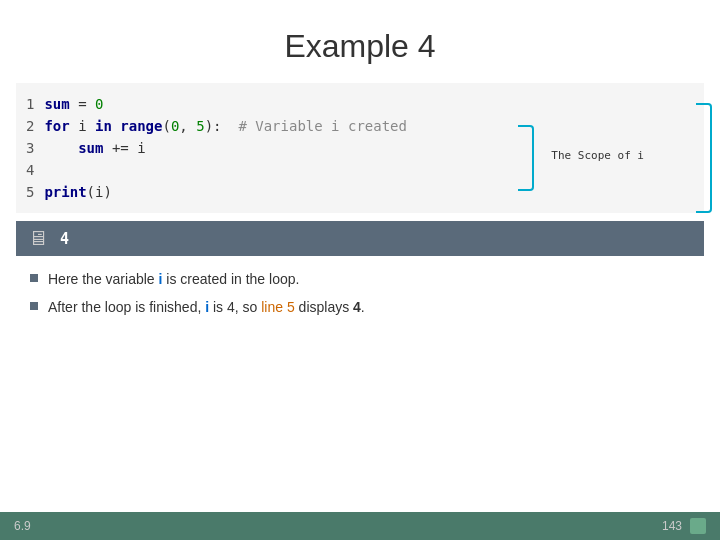  Describe the element at coordinates (672, 526) in the screenshot. I see `footer-page-right: 143` at that location.